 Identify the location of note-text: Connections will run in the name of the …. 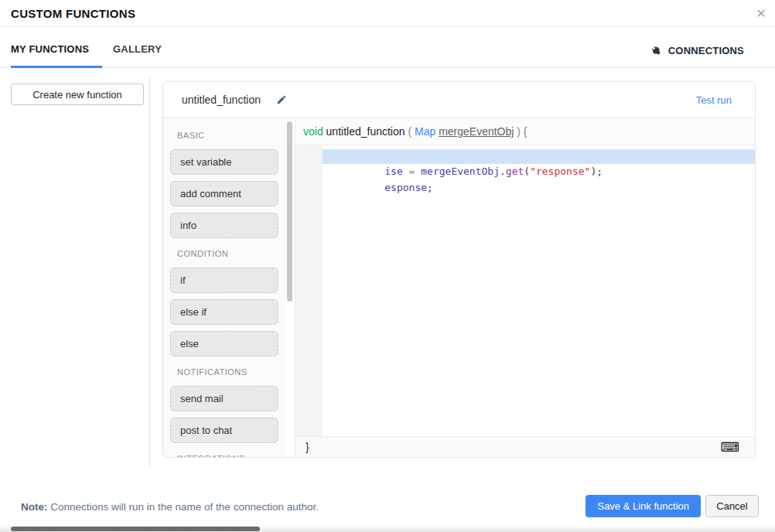
(183, 507).